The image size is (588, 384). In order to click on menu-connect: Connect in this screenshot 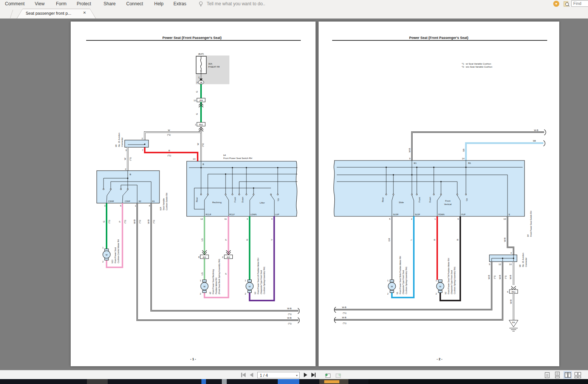, I will do `click(135, 4)`.